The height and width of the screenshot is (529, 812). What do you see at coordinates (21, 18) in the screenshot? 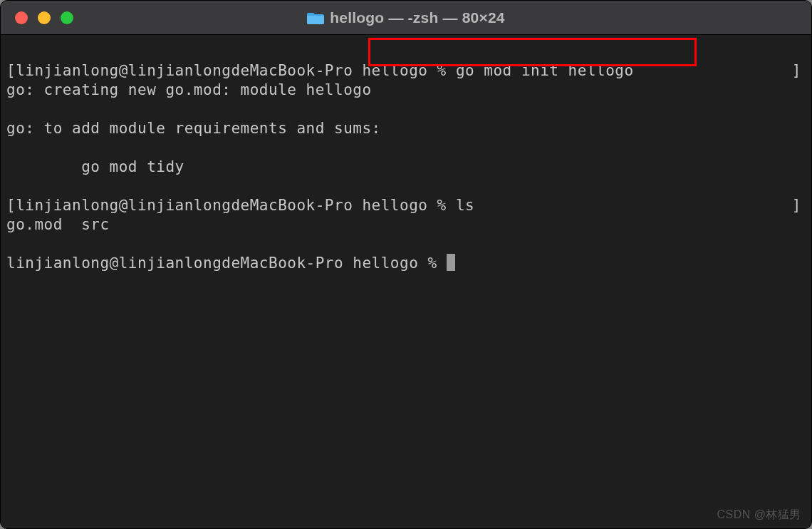
I see `close-button` at bounding box center [21, 18].